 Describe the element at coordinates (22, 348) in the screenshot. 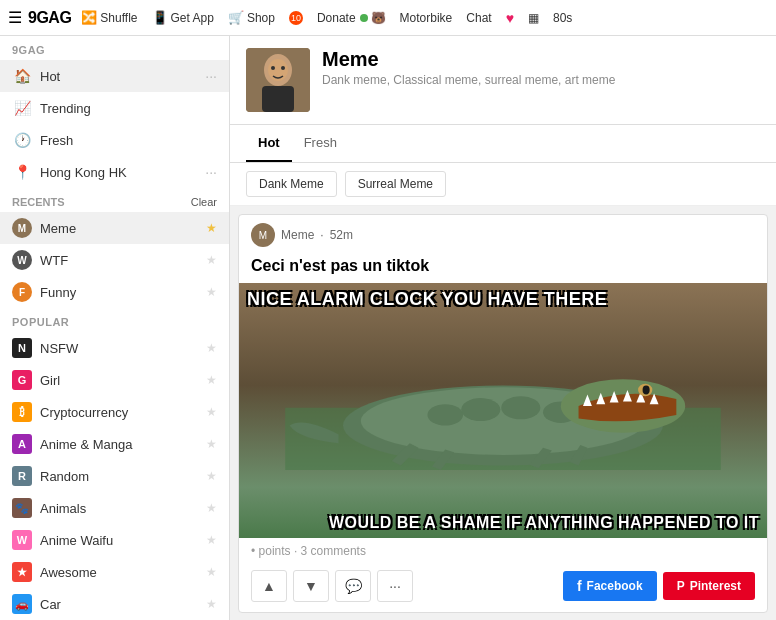

I see `popular-icon: N` at that location.